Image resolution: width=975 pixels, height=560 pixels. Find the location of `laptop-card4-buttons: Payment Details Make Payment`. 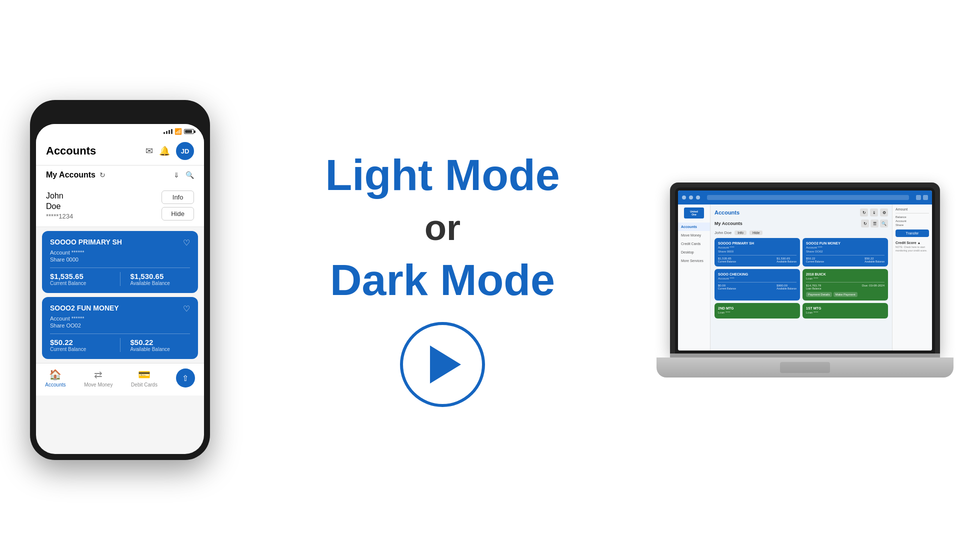

laptop-card4-buttons: Payment Details Make Payment is located at coordinates (845, 294).